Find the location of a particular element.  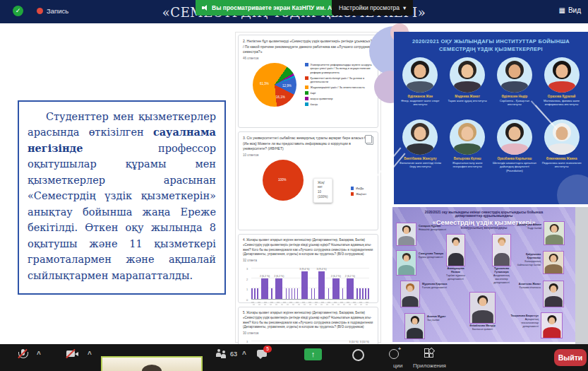

response-count: 32 ответа is located at coordinates (308, 260).